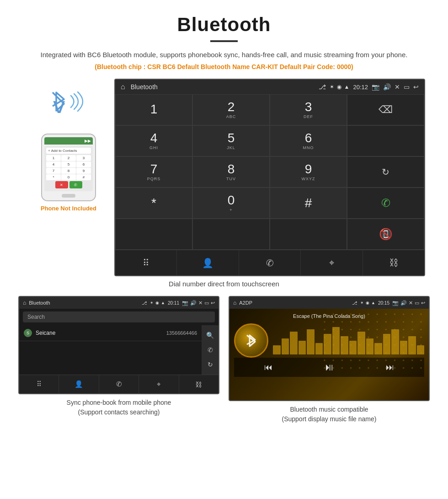 The height and width of the screenshot is (499, 448). Describe the element at coordinates (159, 384) in the screenshot. I see `pb-nav-bt: ⌖` at that location.